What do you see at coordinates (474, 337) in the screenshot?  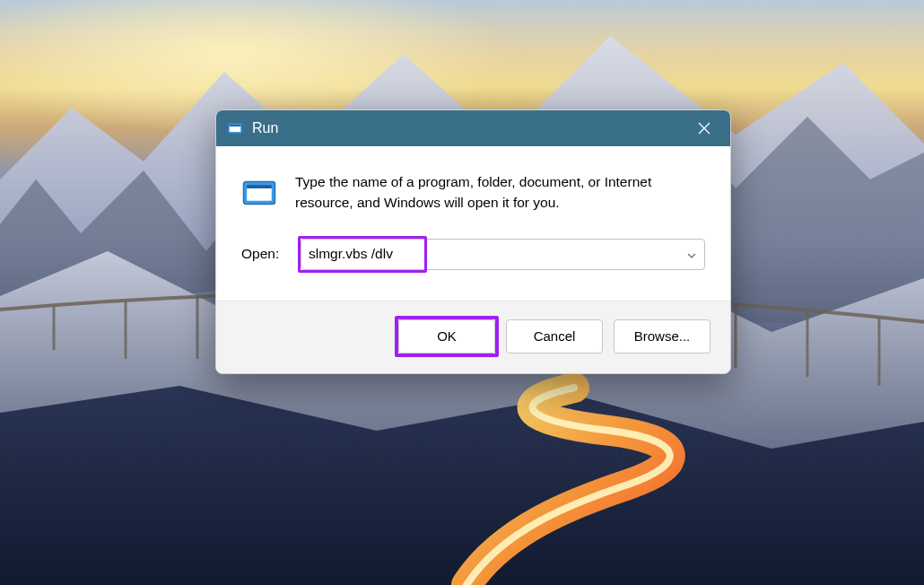 I see `button-bar: OK Cancel Browse...` at bounding box center [474, 337].